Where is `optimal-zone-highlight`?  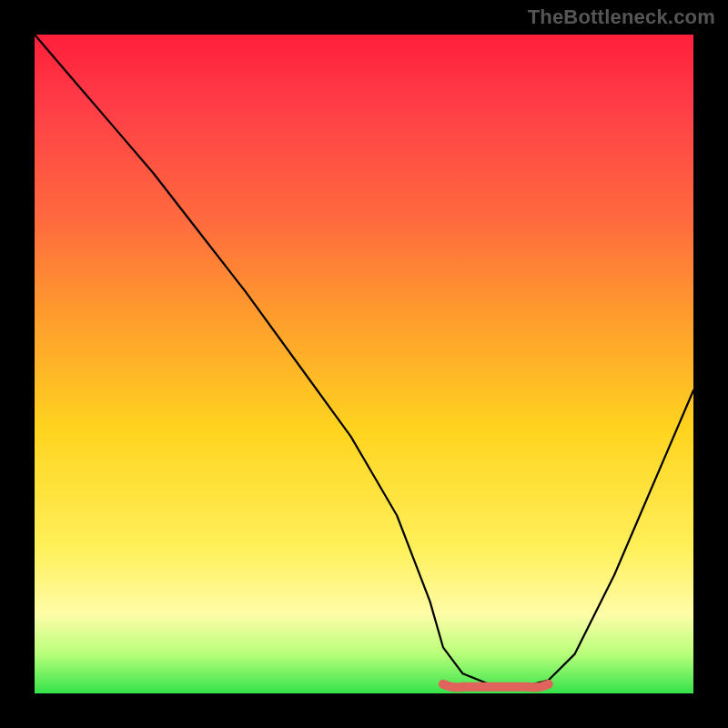 optimal-zone-highlight is located at coordinates (496, 686).